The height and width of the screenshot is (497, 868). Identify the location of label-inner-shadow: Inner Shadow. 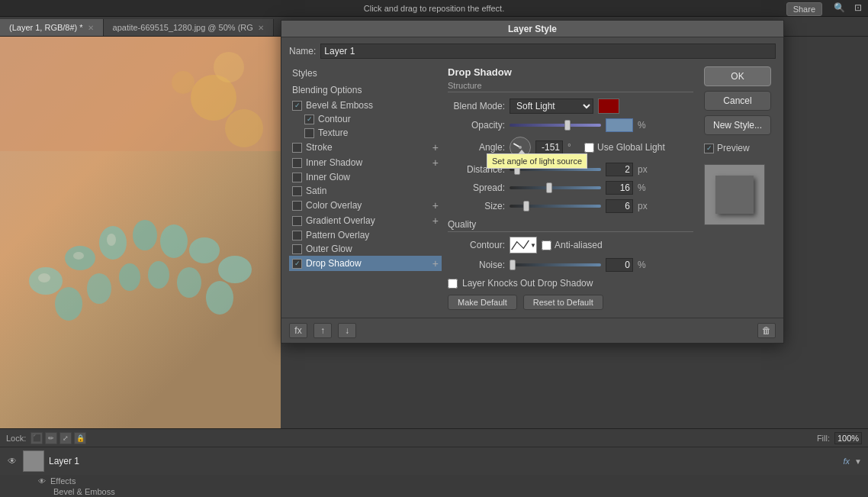
(334, 163).